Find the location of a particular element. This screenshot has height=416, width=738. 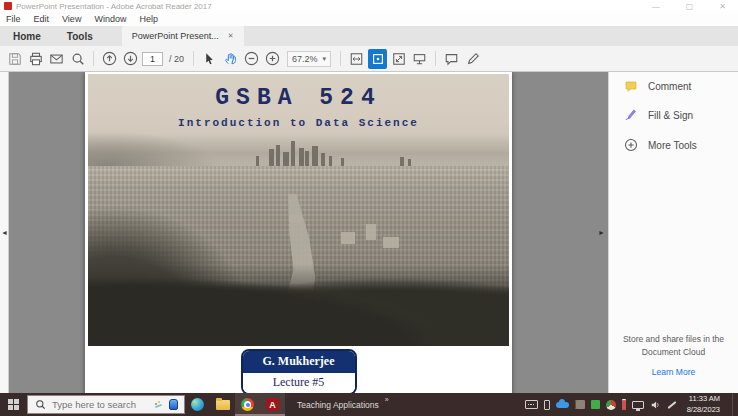

comment-bubble-icon is located at coordinates (631, 86).